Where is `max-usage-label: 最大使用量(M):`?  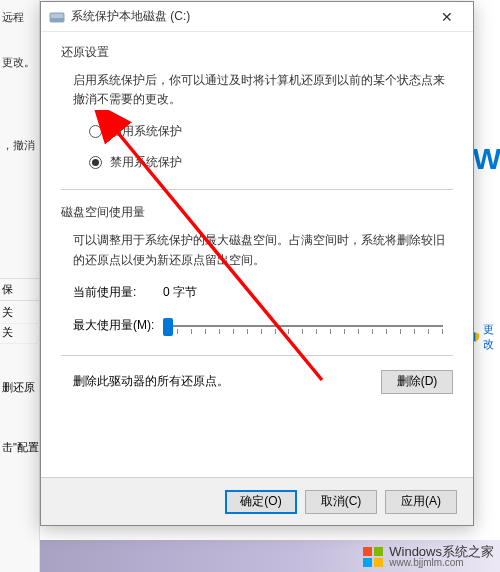 max-usage-label: 最大使用量(M): is located at coordinates (118, 326).